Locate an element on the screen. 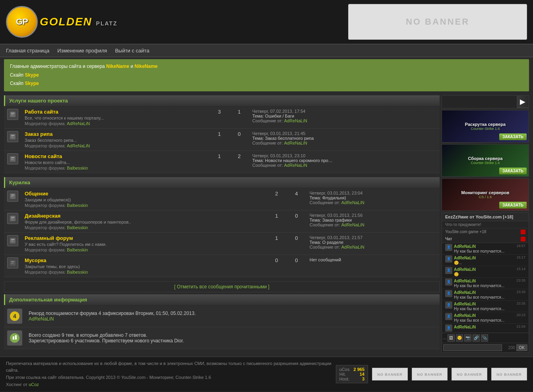 The width and height of the screenshot is (533, 392). nav-logout: Выйти с сайта is located at coordinates (132, 51).